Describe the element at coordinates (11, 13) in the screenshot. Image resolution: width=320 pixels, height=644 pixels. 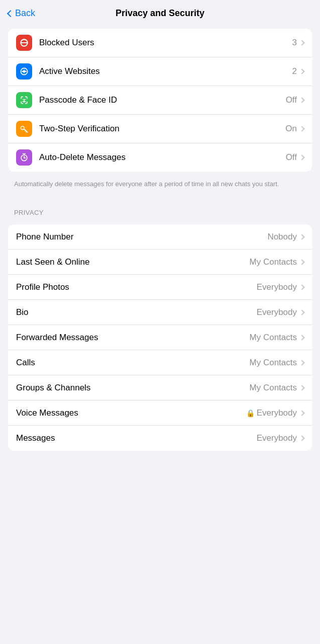
I see `back-chevron-icon` at that location.